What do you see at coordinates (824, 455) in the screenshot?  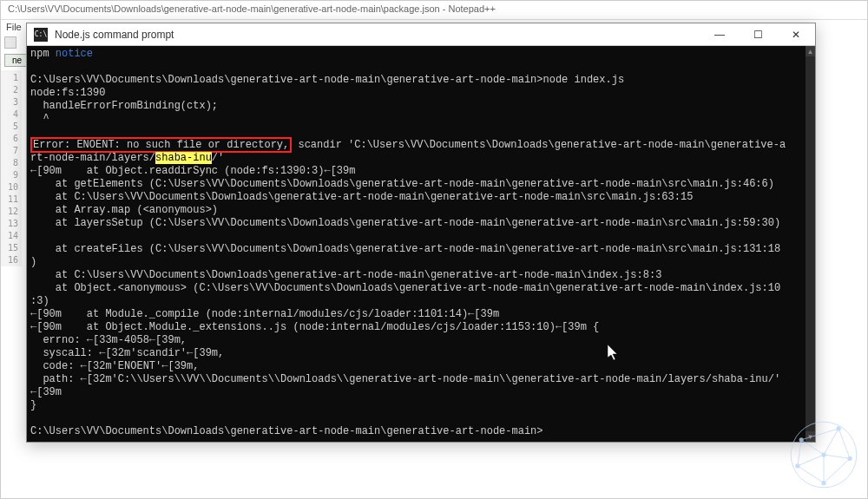 I see `globe-logo-icon` at bounding box center [824, 455].